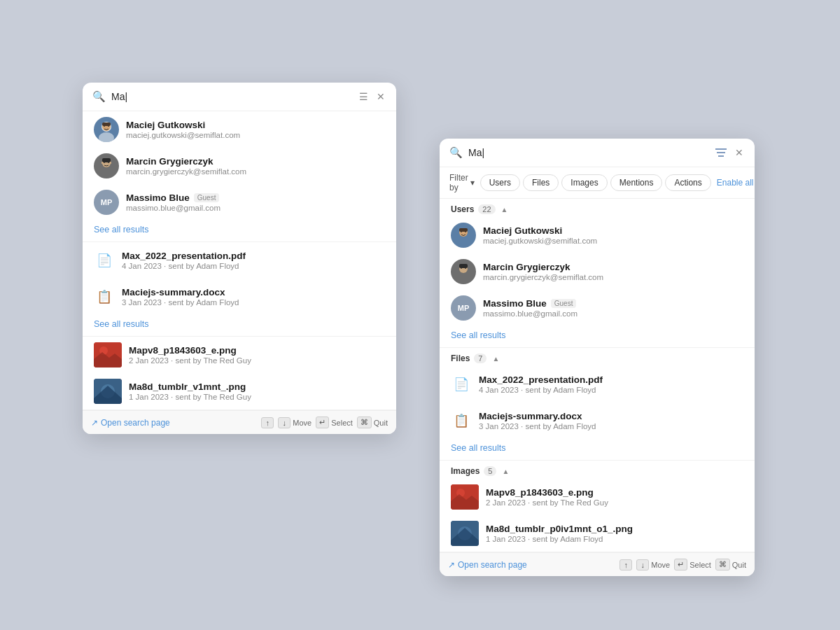 This screenshot has height=630, width=840. Describe the element at coordinates (597, 272) in the screenshot. I see `large-user-item-grygierczyk: Marcin Grygierczyk marcin.grygierczyk@se…` at that location.